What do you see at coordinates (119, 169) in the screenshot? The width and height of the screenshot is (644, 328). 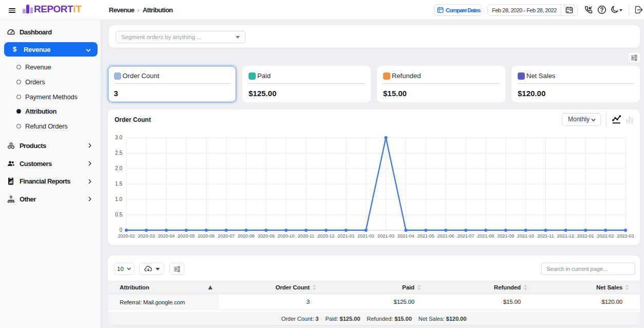 I see `svg-text: 2.0` at bounding box center [119, 169].